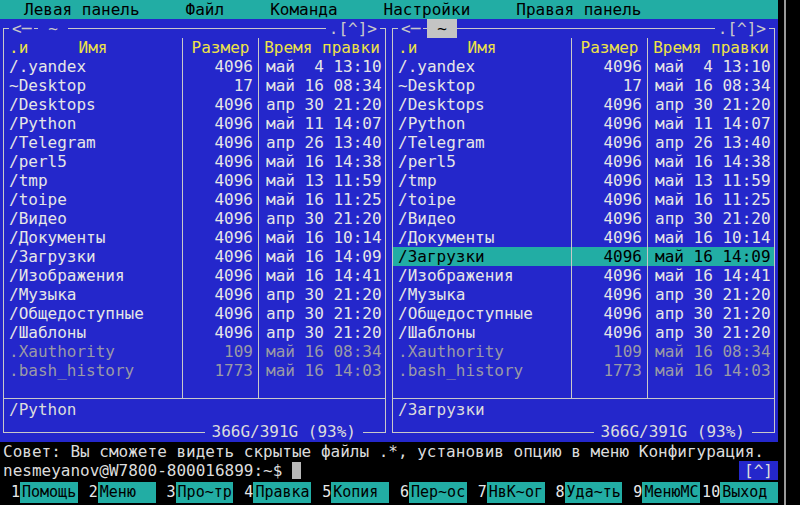  I want to click on terminal-scrollbar, so click(785, 252).